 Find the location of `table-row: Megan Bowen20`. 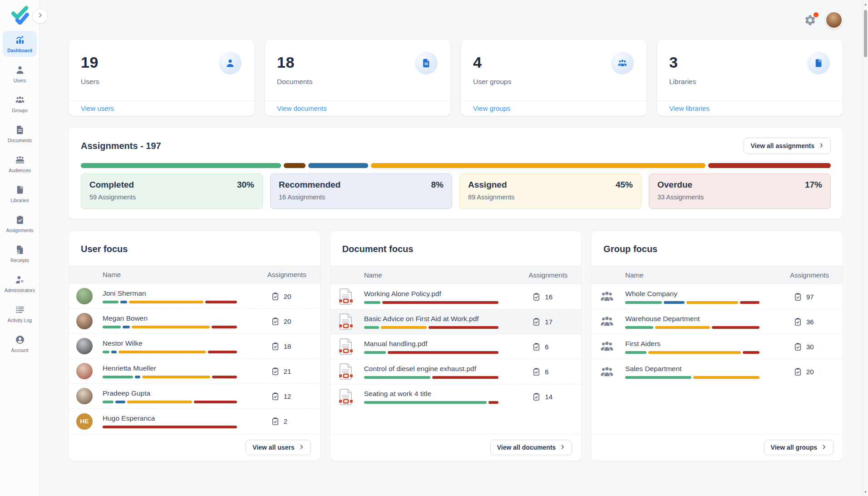

table-row: Megan Bowen20 is located at coordinates (194, 322).